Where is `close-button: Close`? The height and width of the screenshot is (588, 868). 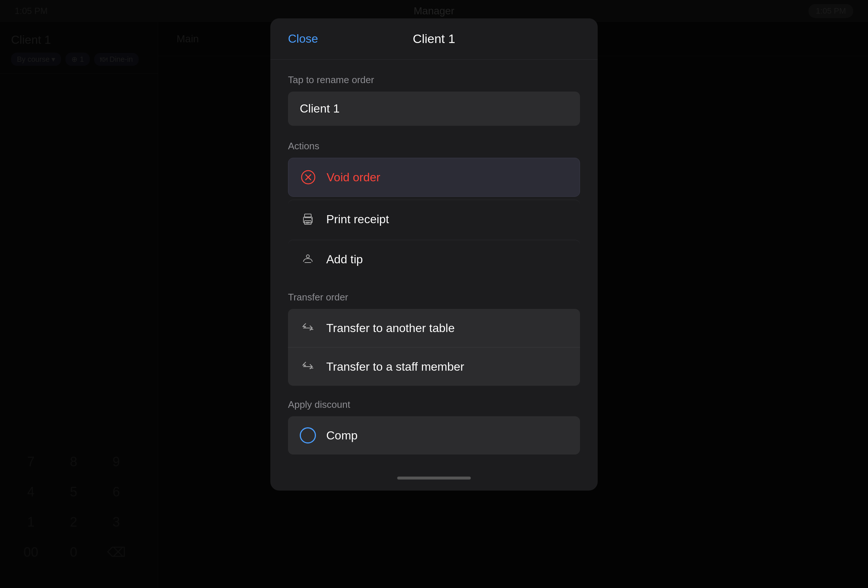
close-button: Close is located at coordinates (303, 39).